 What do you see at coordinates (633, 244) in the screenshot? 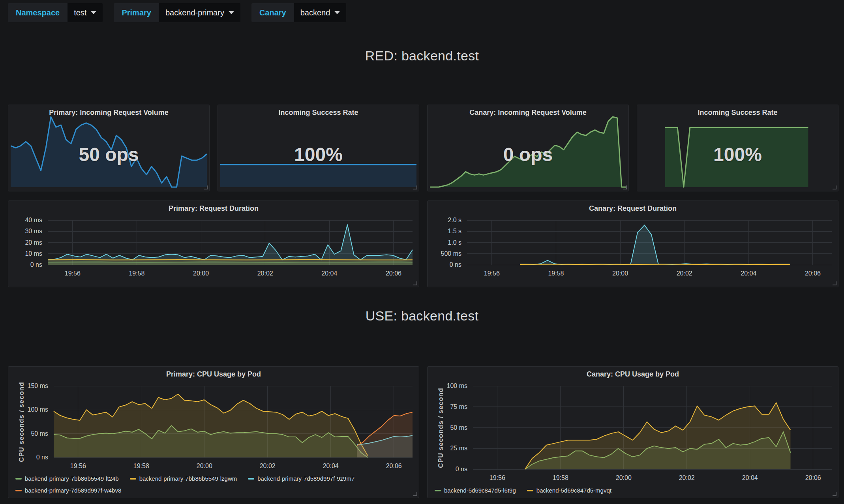
I see `graph-canary-request-duration: 0 ns500 ms1.0 s1.5 s2.0 s19:5619:5820:00…` at bounding box center [633, 244].